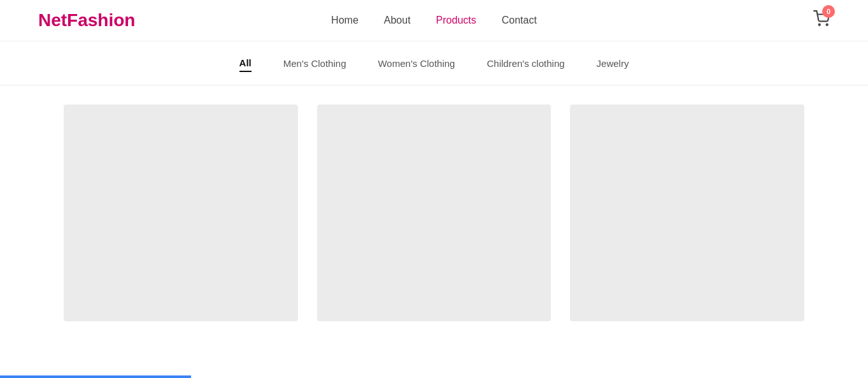 The height and width of the screenshot is (378, 868). Describe the element at coordinates (96, 377) in the screenshot. I see `bottom-progress-bar` at that location.